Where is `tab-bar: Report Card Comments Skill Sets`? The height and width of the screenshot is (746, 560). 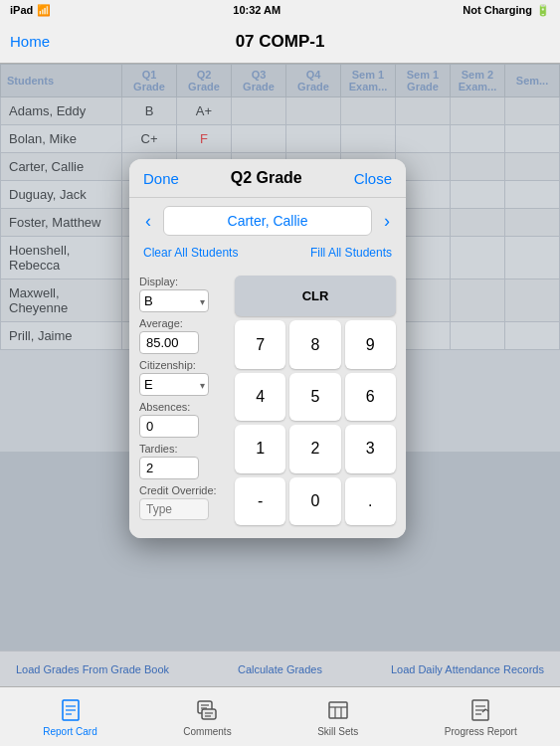
tab-bar: Report Card Comments Skill Sets is located at coordinates (280, 716).